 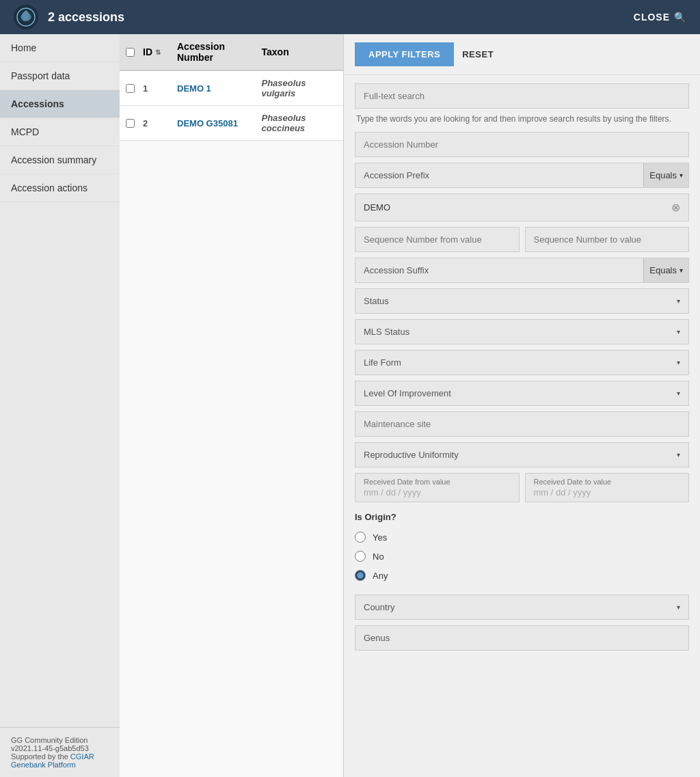 I want to click on country-field: Country ▾, so click(x=522, y=607).